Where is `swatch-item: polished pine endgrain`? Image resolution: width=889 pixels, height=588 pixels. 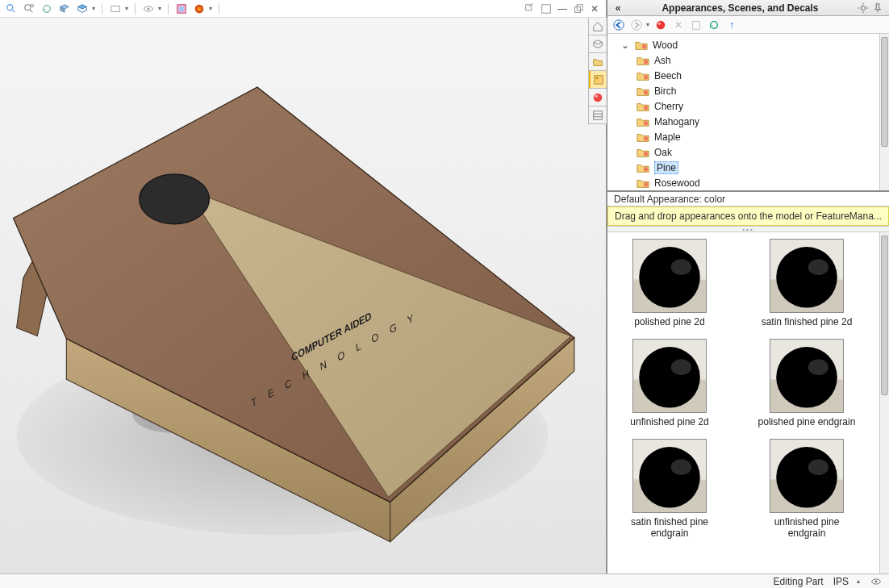
swatch-item: polished pine endgrain is located at coordinates (807, 383).